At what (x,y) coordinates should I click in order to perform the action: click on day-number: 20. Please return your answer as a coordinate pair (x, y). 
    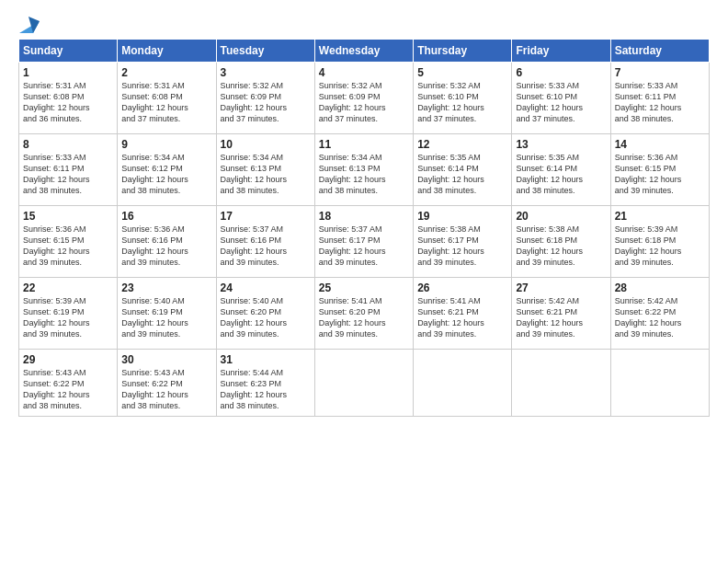
    Looking at the image, I should click on (561, 216).